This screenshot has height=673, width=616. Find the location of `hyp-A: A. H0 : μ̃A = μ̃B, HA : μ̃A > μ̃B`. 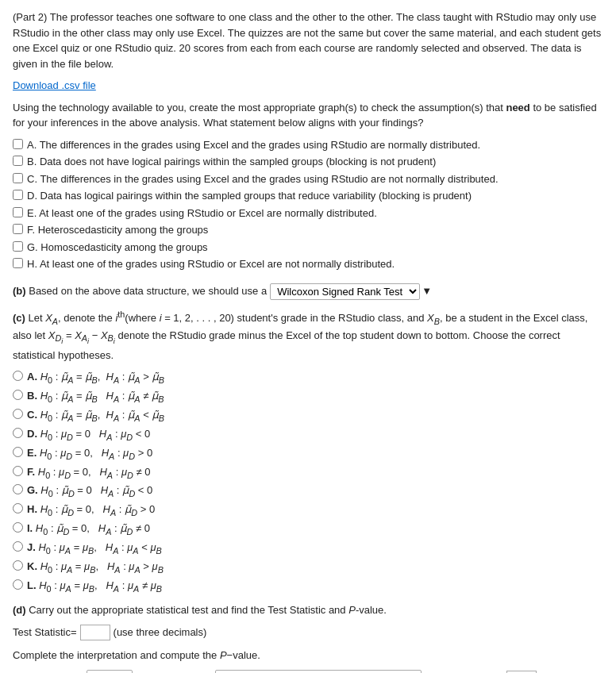

hyp-A: A. H0 : μ̃A = μ̃B, HA : μ̃A > μ̃B is located at coordinates (308, 378).